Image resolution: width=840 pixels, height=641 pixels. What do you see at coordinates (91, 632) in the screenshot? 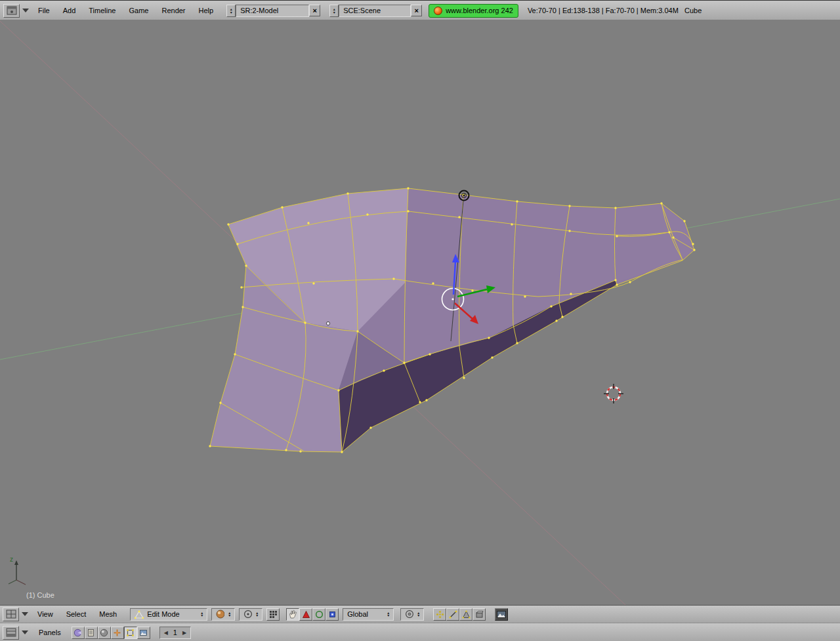
I see `script-context-button` at bounding box center [91, 632].